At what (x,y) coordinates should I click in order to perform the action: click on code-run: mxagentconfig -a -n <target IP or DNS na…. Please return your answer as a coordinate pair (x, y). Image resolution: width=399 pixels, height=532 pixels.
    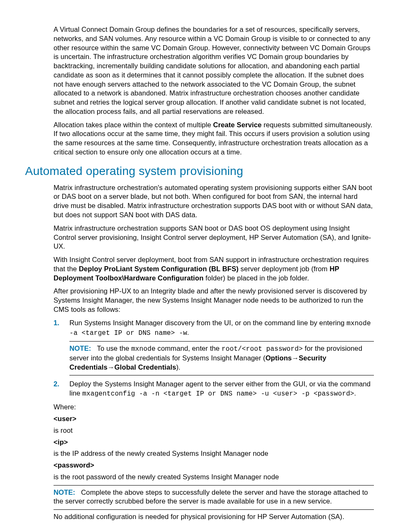
    Looking at the image, I should click on (218, 394).